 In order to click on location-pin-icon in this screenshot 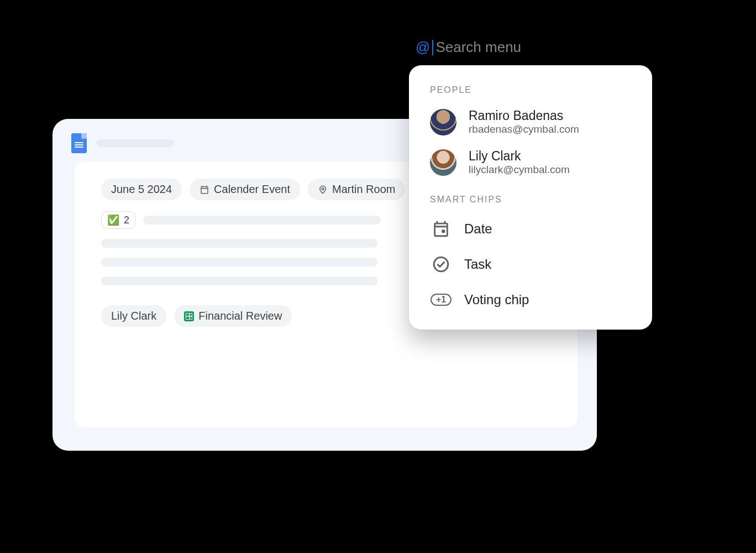, I will do `click(323, 190)`.